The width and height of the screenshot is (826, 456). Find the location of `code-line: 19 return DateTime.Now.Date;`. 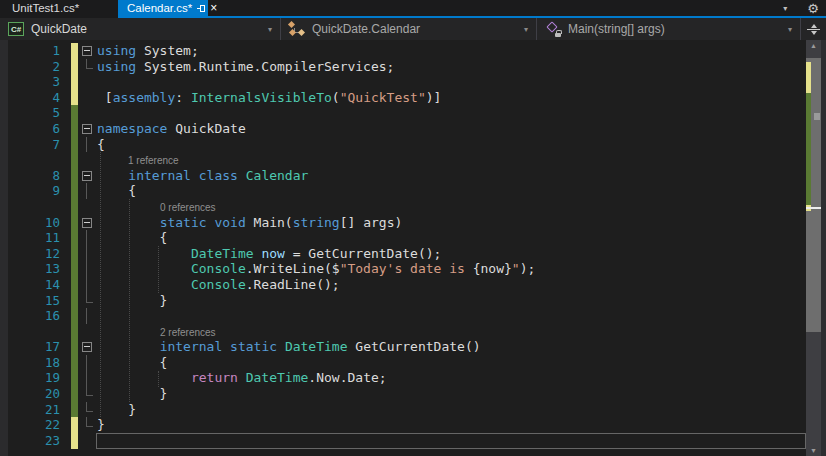

code-line: 19 return DateTime.Now.Date; is located at coordinates (403, 378).